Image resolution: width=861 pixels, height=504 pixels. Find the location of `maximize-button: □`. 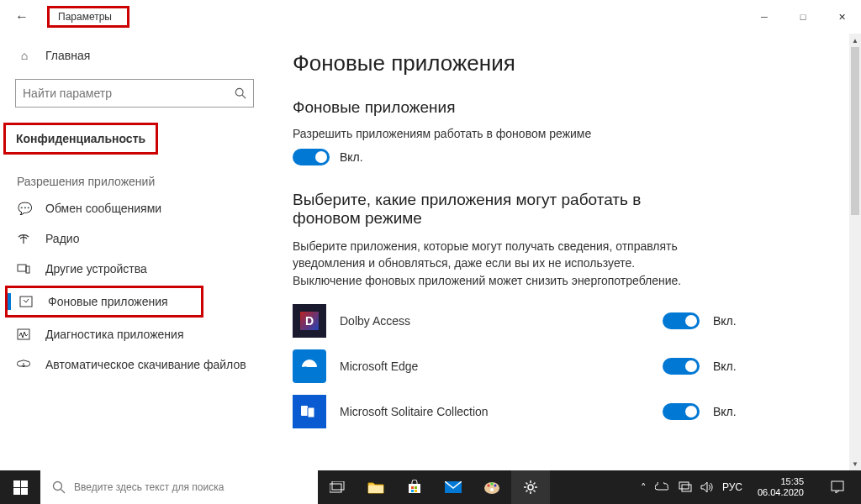

maximize-button: □ is located at coordinates (803, 17).